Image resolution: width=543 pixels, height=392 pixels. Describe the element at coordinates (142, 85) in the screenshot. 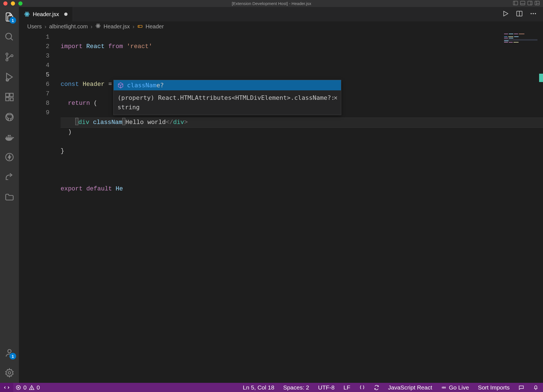

I see `suggest-match: classNam` at that location.